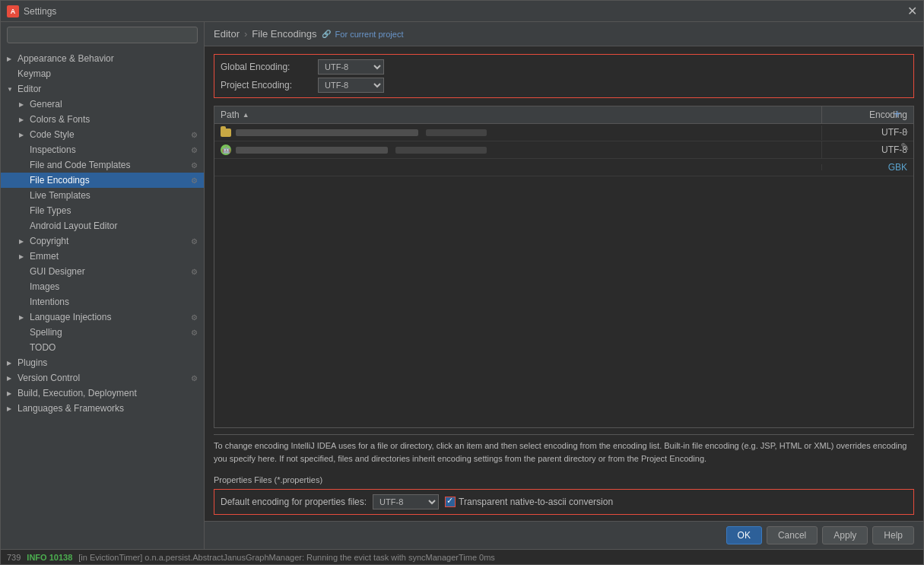  I want to click on sidebar-item-label: Language Injections, so click(70, 317).